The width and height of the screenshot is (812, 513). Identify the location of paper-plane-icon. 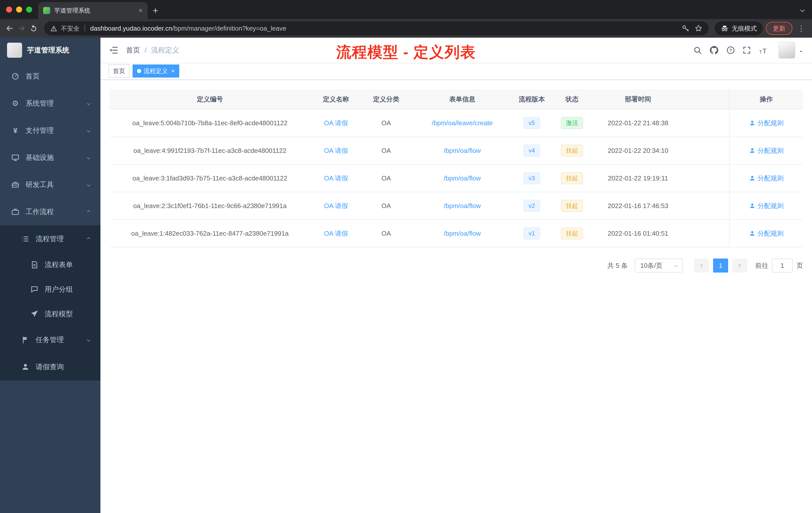
(34, 314).